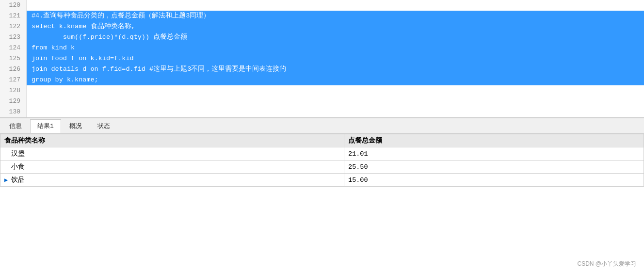  I want to click on cell-row3-col2: 15.00, so click(494, 180).